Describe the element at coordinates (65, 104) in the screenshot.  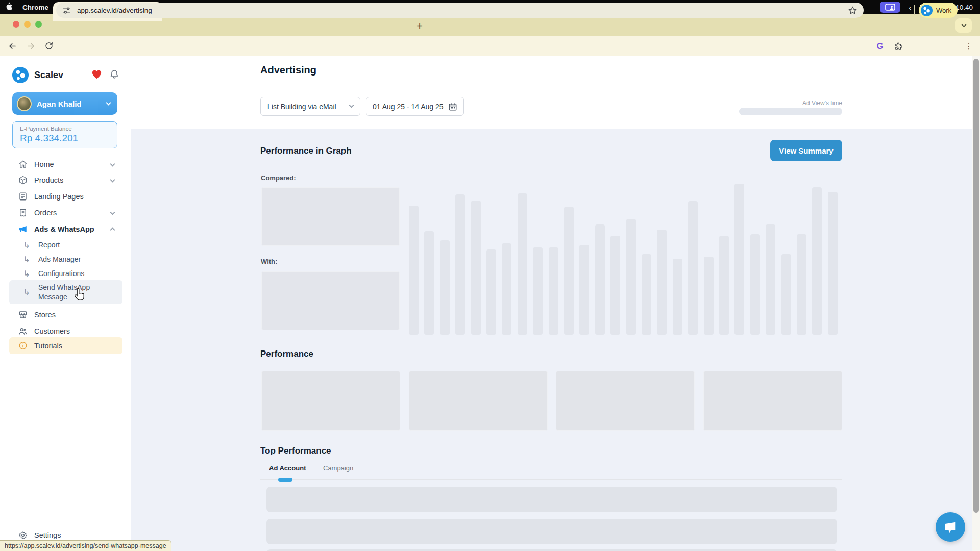
I see `user-account-dropdown: Agan Khalid` at that location.